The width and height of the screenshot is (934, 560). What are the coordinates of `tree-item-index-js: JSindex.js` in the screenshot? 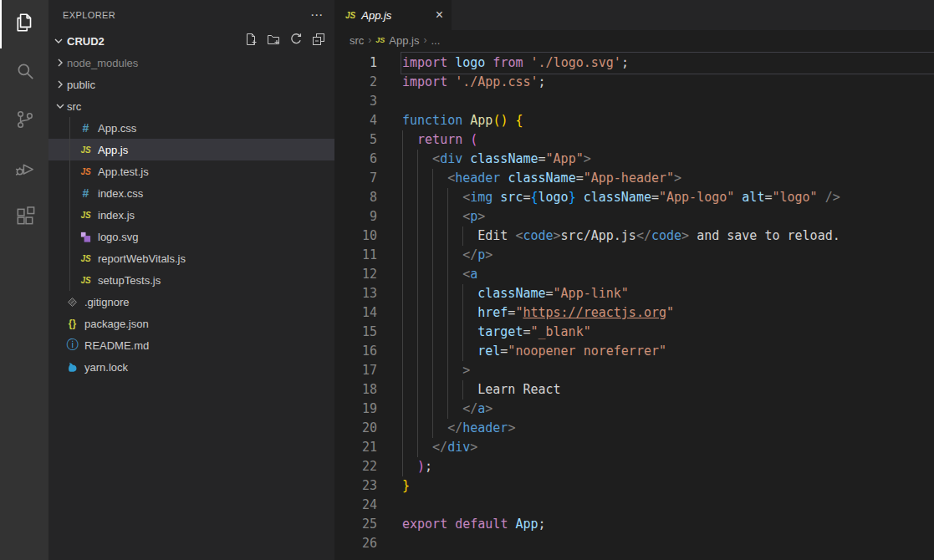 It's located at (191, 215).